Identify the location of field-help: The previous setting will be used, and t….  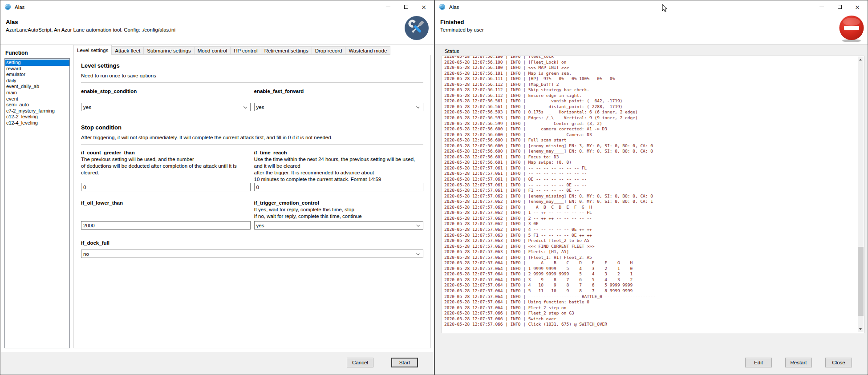
(166, 166).